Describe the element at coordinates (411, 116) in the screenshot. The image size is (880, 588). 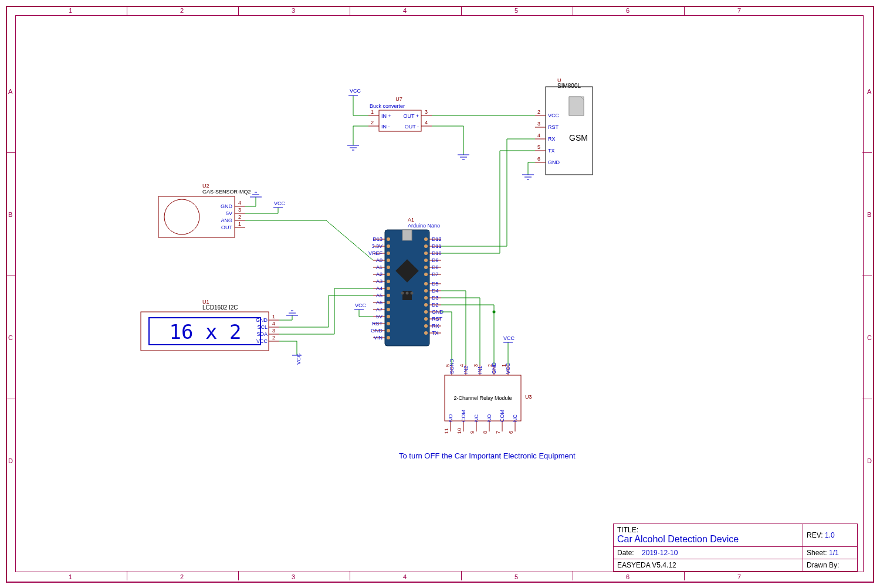
I see `svg-text: OUT +` at that location.